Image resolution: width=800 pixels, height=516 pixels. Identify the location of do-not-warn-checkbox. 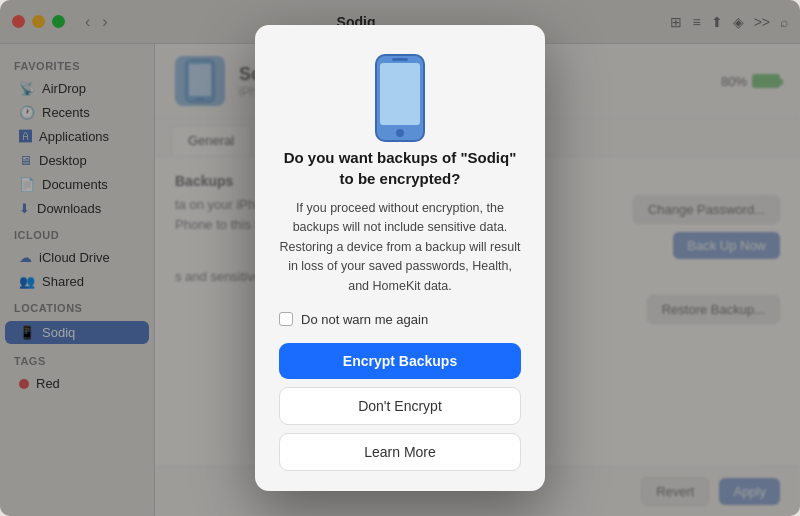
(286, 319).